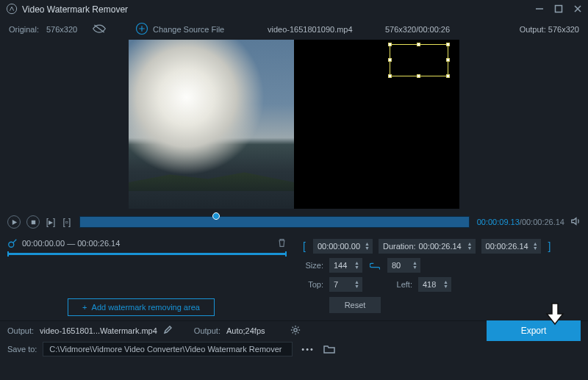  Describe the element at coordinates (539, 10) in the screenshot. I see `minimize-button` at that location.